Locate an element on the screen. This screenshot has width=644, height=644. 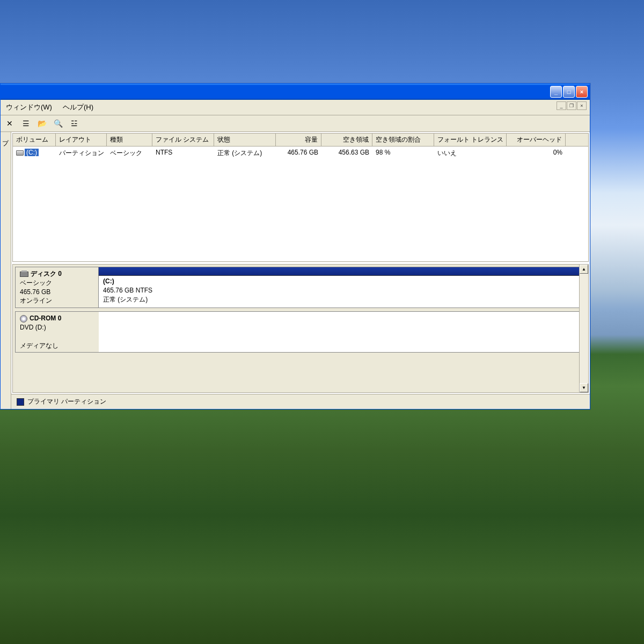
cell-capacity: 465.76 GB is located at coordinates (298, 153).